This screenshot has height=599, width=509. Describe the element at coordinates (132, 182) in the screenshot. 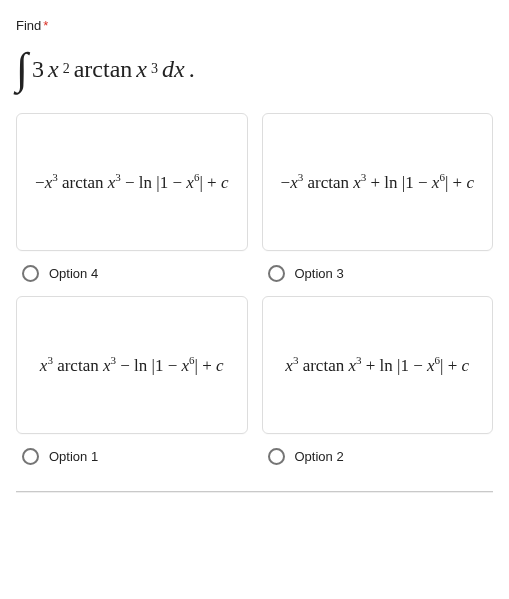

I see `option-formula: −x3 arctan x3 − ln |1 − x6| + c` at that location.